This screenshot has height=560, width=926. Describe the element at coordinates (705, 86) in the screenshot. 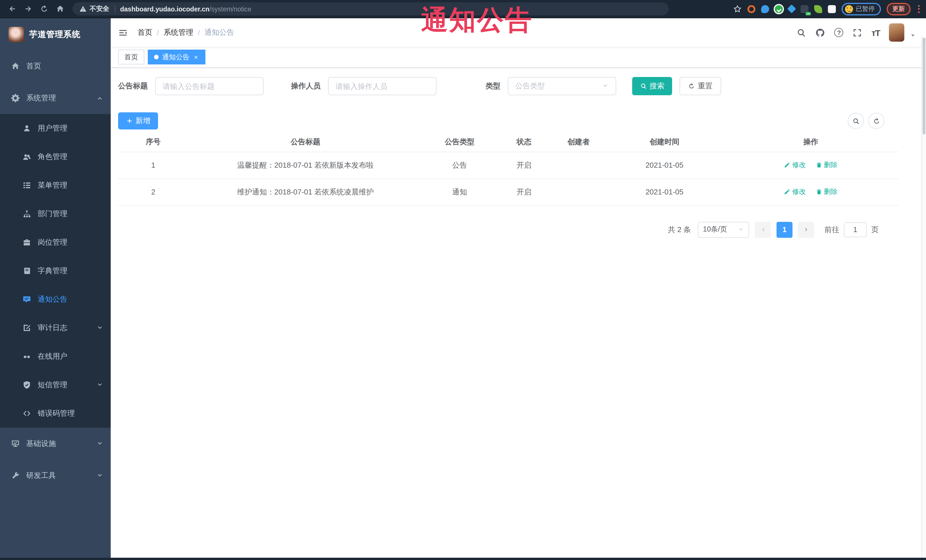

I see `reset-button-label: 重置` at that location.